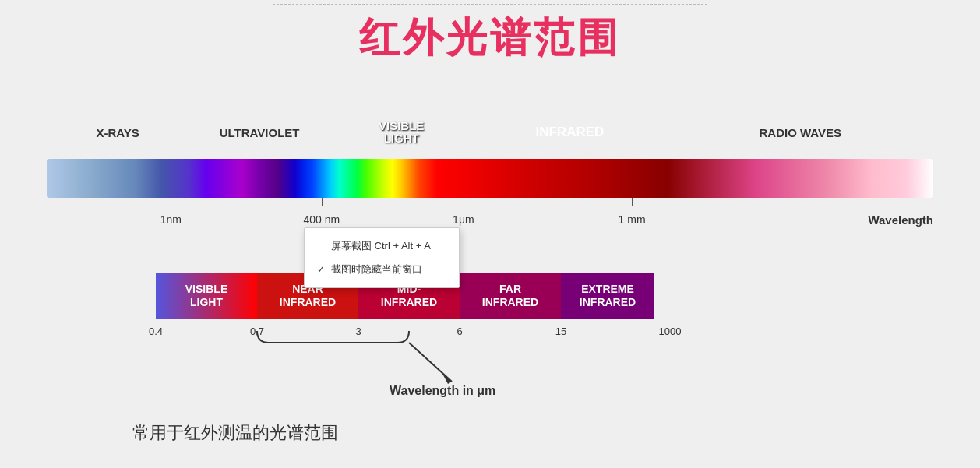 This screenshot has width=980, height=468. I want to click on arrow-line, so click(430, 362).